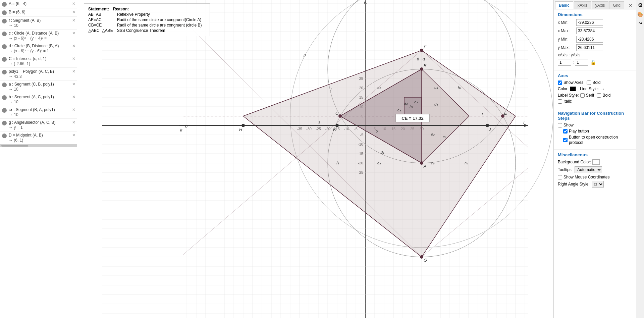 This screenshot has height=318, width=644. What do you see at coordinates (560, 83) in the screenshot?
I see `show-axes-checkbox` at bounding box center [560, 83].